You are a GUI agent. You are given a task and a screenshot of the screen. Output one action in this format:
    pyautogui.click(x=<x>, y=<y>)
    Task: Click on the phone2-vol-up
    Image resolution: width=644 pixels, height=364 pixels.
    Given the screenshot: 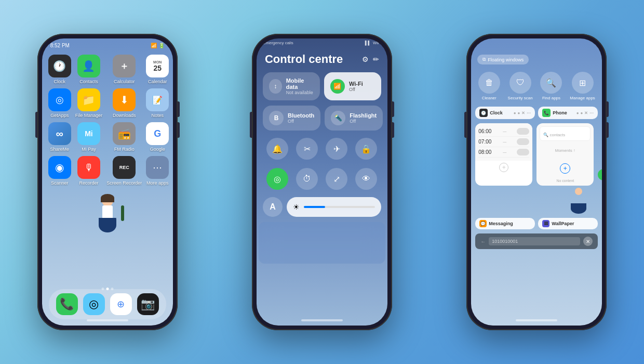 What is the action you would take?
    pyautogui.click(x=393, y=109)
    